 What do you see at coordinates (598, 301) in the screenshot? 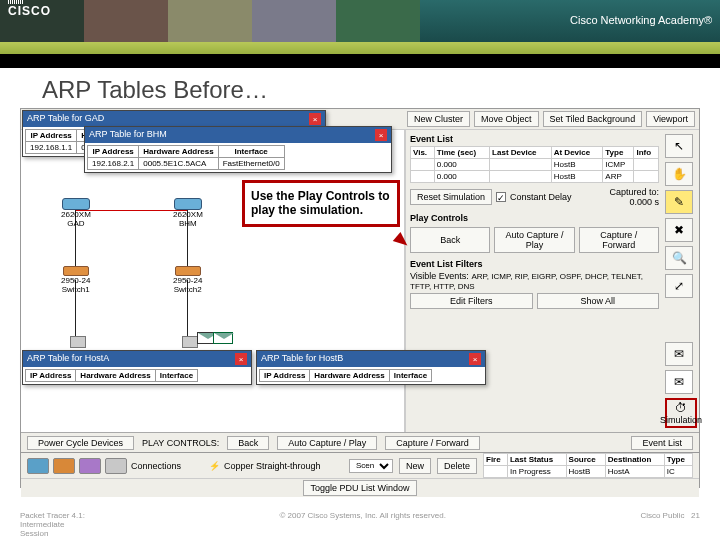
I see `show-all-button: Show All` at bounding box center [598, 301].